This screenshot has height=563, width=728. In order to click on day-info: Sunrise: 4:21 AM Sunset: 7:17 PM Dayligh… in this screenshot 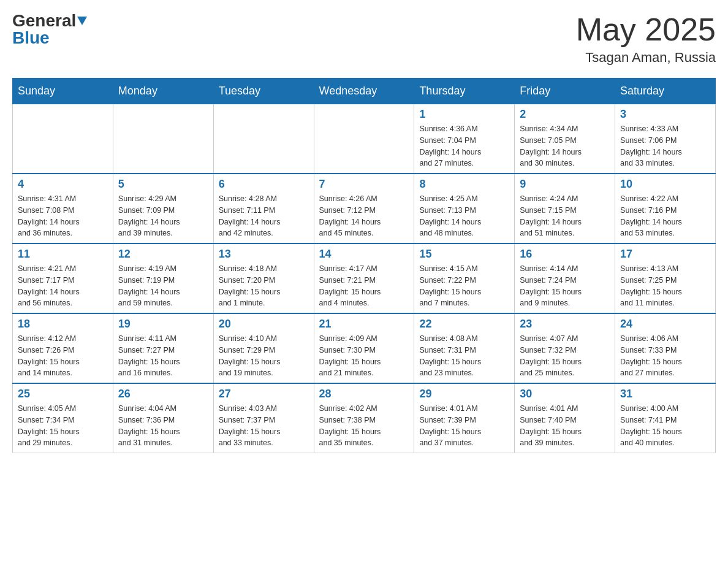, I will do `click(63, 286)`.